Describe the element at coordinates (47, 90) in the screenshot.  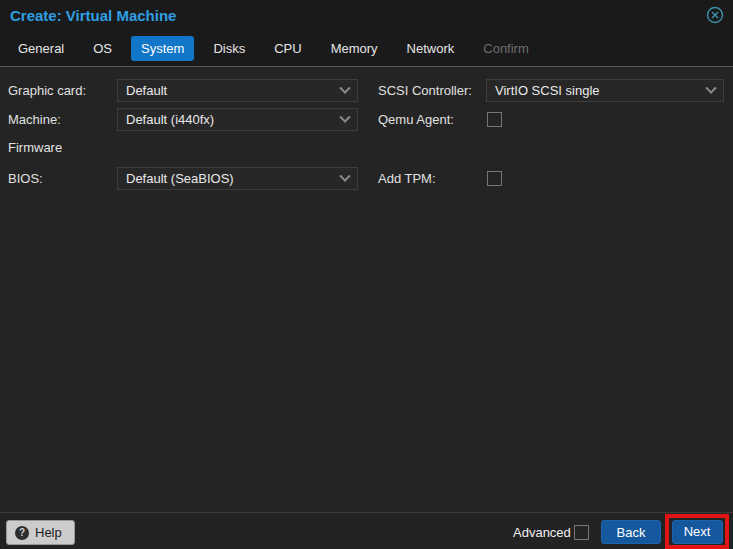
I see `graphic-card-label: Graphic card:` at that location.